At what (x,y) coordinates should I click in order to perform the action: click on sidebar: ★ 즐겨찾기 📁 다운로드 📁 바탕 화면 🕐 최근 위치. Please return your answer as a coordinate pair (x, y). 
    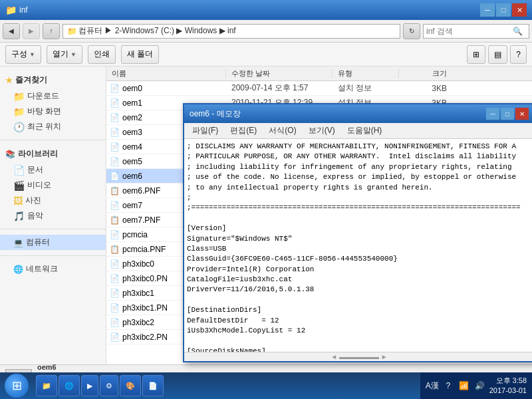
    Looking at the image, I should click on (53, 215).